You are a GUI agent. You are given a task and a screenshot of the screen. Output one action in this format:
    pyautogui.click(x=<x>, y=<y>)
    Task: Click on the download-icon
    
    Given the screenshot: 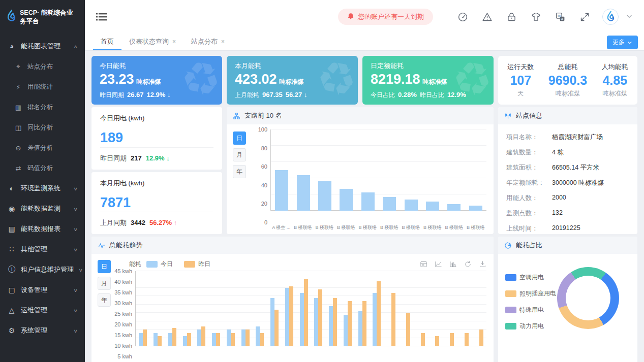 What is the action you would take?
    pyautogui.click(x=483, y=264)
    